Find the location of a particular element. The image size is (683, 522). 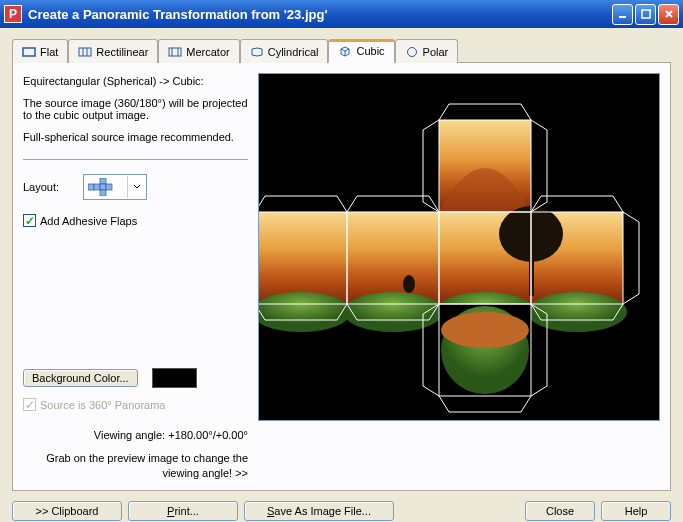

tab-label: Cylindrical is located at coordinates (294, 52).